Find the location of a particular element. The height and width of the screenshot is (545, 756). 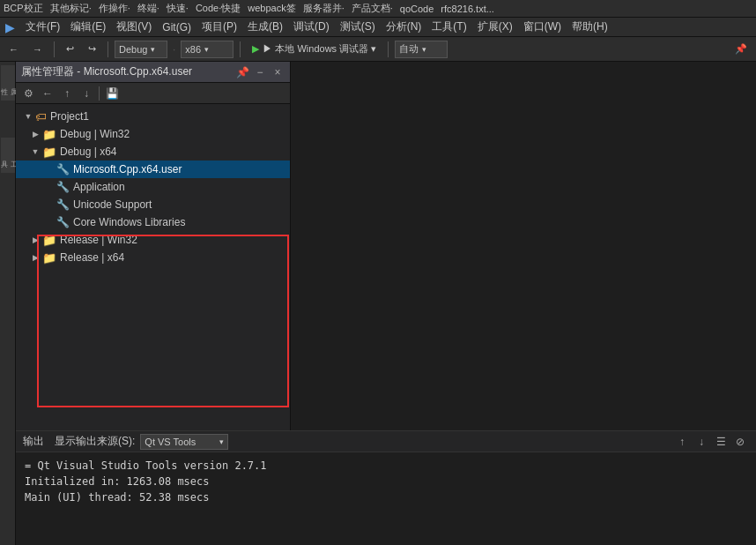

microsoft-cpp-label: Microsoft.Cpp.x64.user is located at coordinates (127, 169).